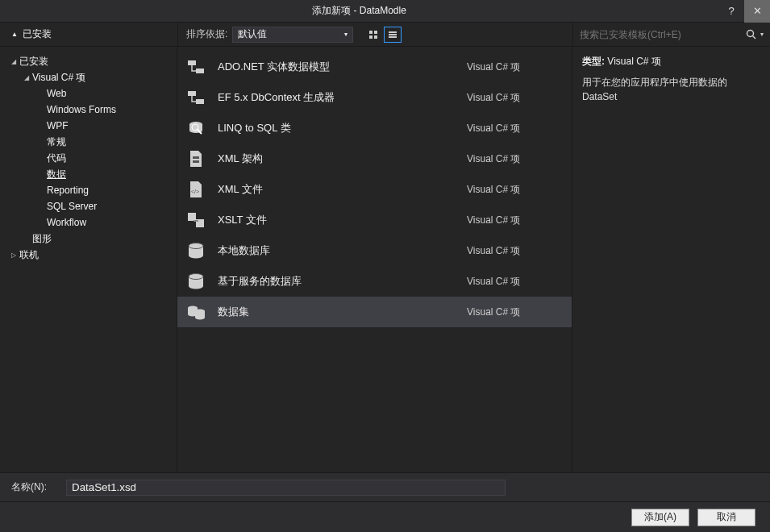 This screenshot has height=532, width=770. What do you see at coordinates (342, 128) in the screenshot?
I see `template-name: LINQ to SQL 类` at bounding box center [342, 128].